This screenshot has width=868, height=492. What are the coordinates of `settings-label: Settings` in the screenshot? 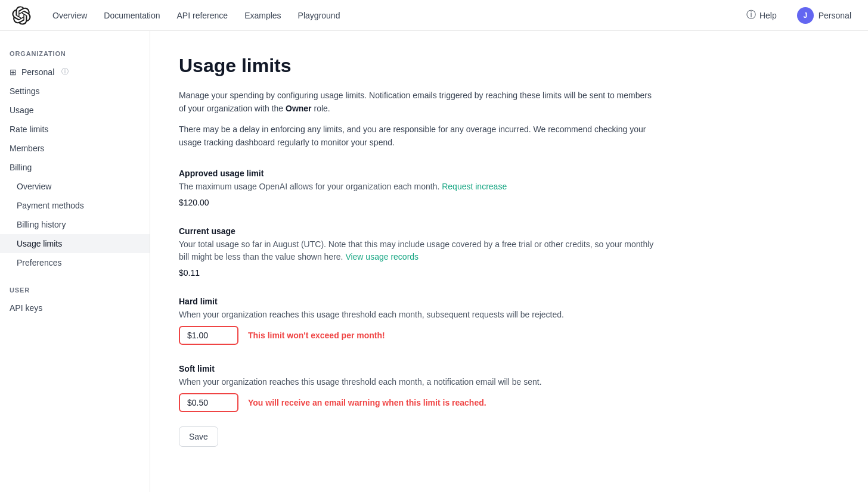 It's located at (25, 91).